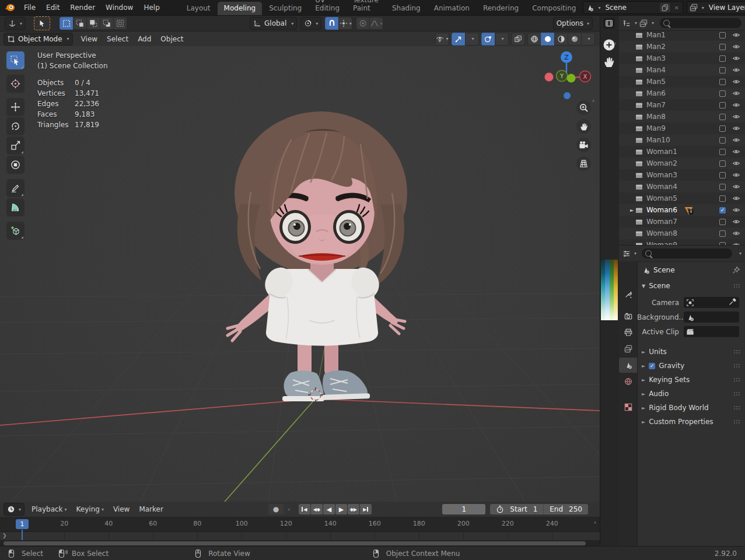  What do you see at coordinates (574, 39) in the screenshot?
I see `shading-rendered-button` at bounding box center [574, 39].